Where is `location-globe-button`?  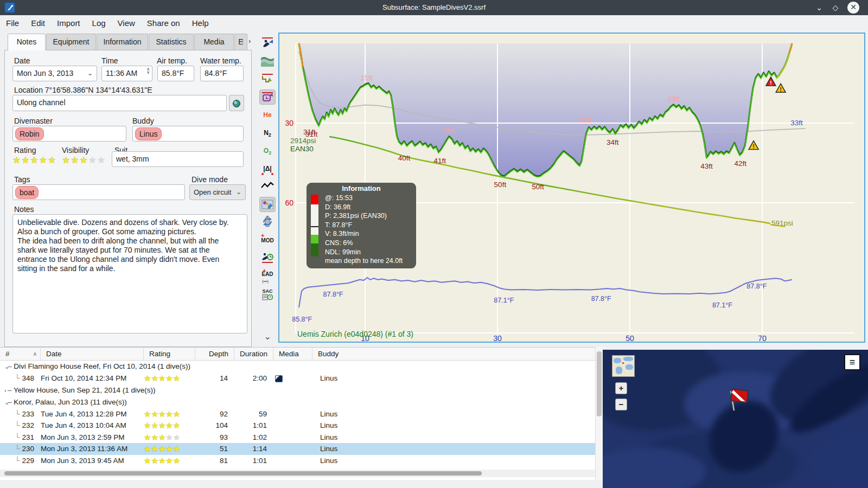 location-globe-button is located at coordinates (237, 103).